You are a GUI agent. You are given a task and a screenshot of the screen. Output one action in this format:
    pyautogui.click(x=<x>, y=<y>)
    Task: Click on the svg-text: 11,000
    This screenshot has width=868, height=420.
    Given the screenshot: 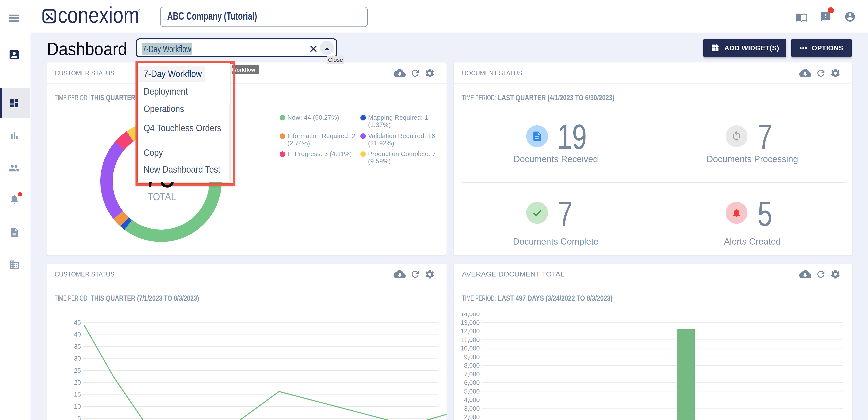 What is the action you would take?
    pyautogui.click(x=470, y=340)
    